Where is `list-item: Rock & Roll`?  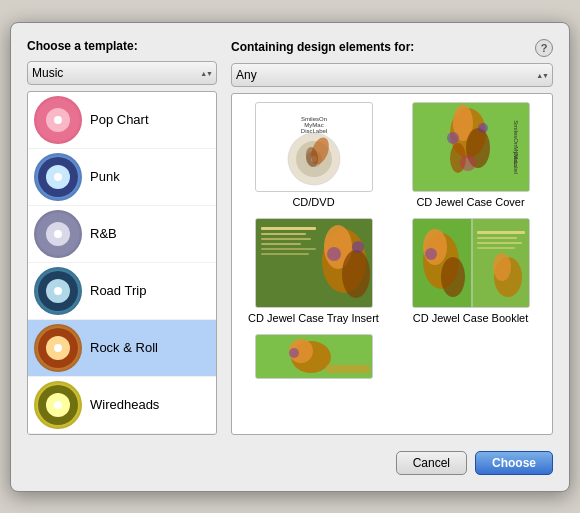 list-item: Rock & Roll is located at coordinates (122, 348).